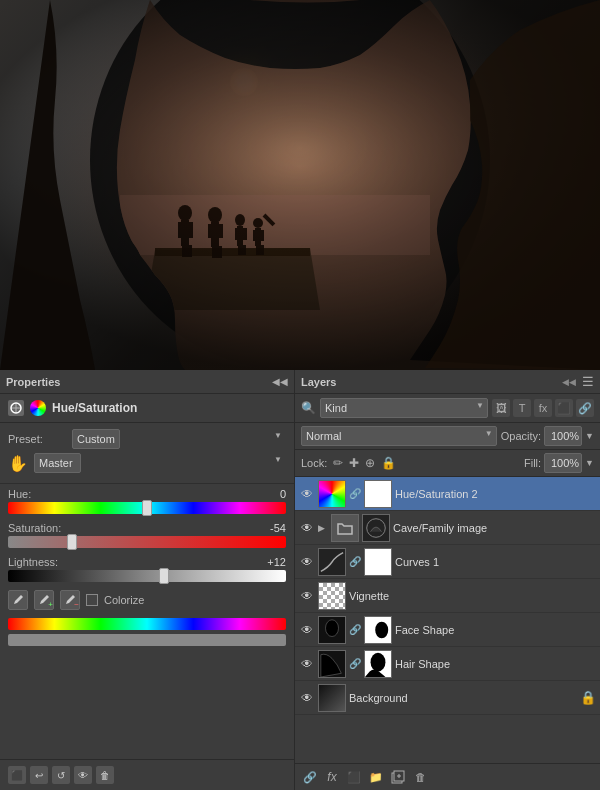  I want to click on fill-row: Fill: ▼, so click(559, 463).